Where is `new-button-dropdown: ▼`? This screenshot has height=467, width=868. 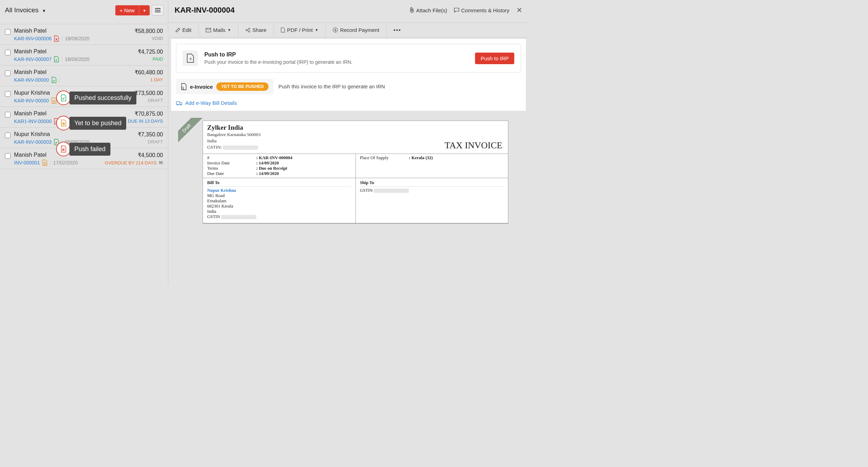 new-button-dropdown: ▼ is located at coordinates (144, 11).